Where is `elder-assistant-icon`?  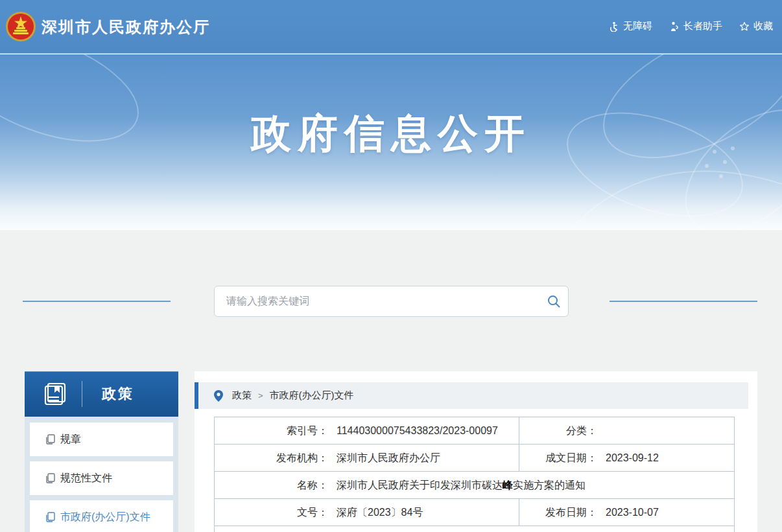
elder-assistant-icon is located at coordinates (674, 27).